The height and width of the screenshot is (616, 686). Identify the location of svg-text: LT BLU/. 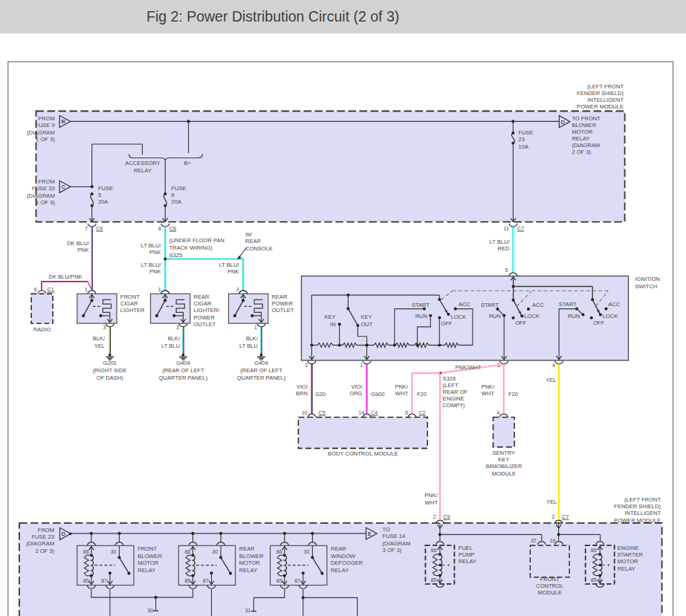
(152, 265).